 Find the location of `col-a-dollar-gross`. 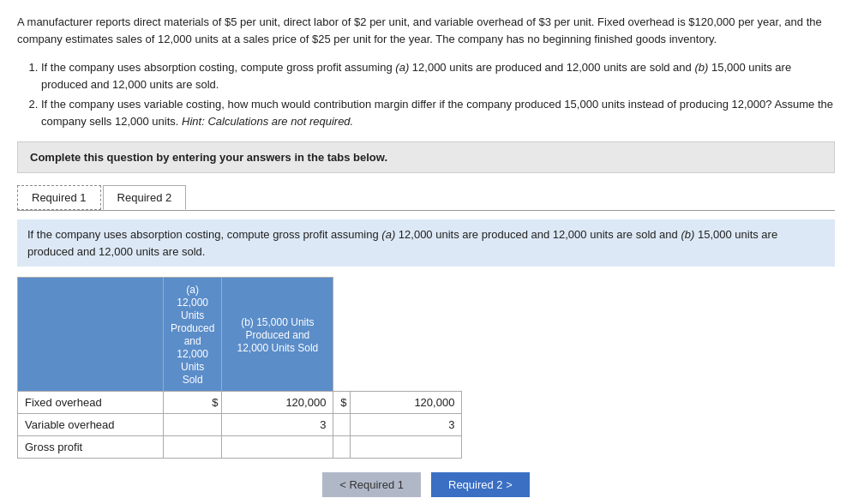

col-a-dollar-gross is located at coordinates (193, 447).